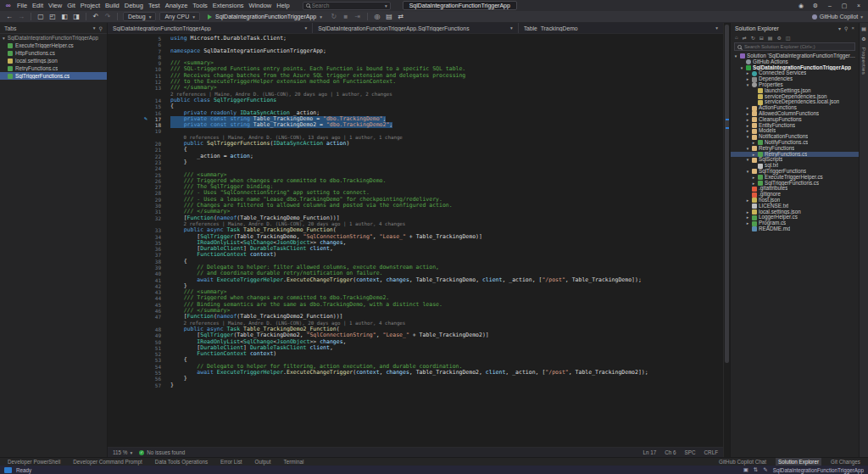 Image resolution: width=868 pixels, height=474 pixels. Describe the element at coordinates (415, 280) in the screenshot. I see `code-line: 41 await ExecuteTriggerHelper.ExecuteCha…` at that location.